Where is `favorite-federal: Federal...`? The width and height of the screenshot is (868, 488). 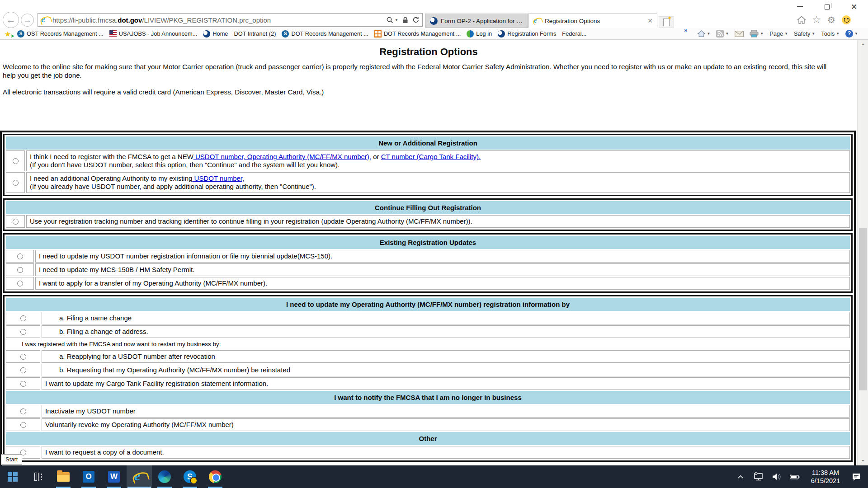
favorite-federal: Federal... is located at coordinates (574, 33).